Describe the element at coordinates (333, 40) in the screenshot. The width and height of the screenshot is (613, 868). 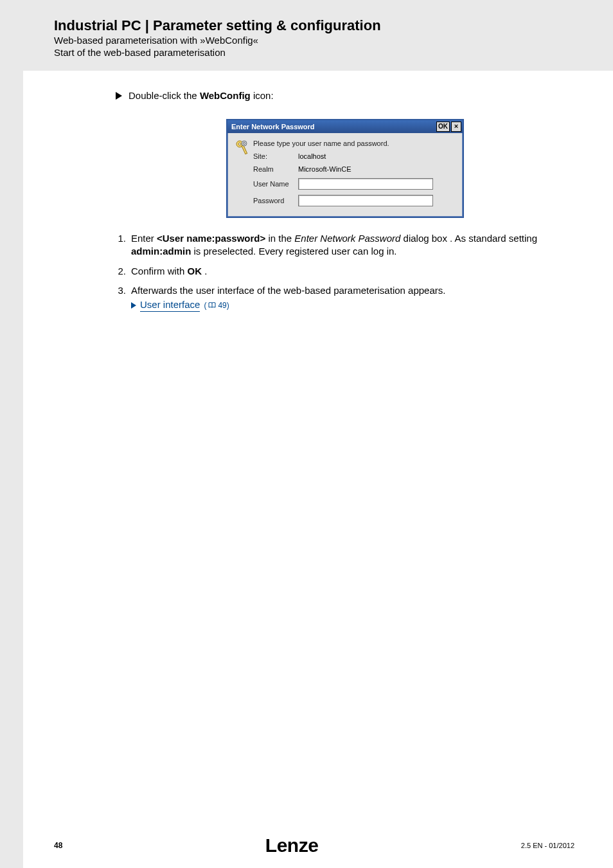
I see `page-subtitle-1: Web-based parameterisation with »WebConf…` at that location.